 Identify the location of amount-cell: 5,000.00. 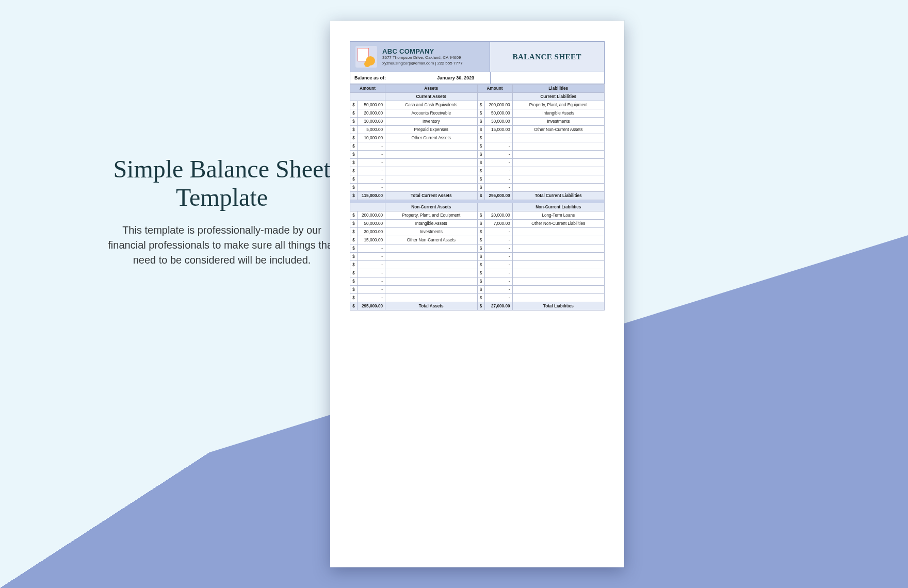
(371, 130).